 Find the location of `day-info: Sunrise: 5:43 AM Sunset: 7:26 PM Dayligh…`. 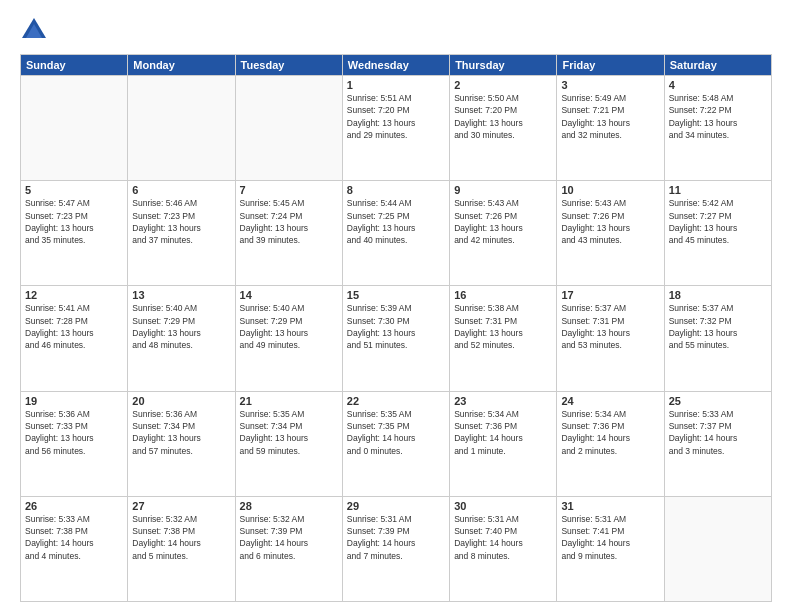

day-info: Sunrise: 5:43 AM Sunset: 7:26 PM Dayligh… is located at coordinates (610, 222).